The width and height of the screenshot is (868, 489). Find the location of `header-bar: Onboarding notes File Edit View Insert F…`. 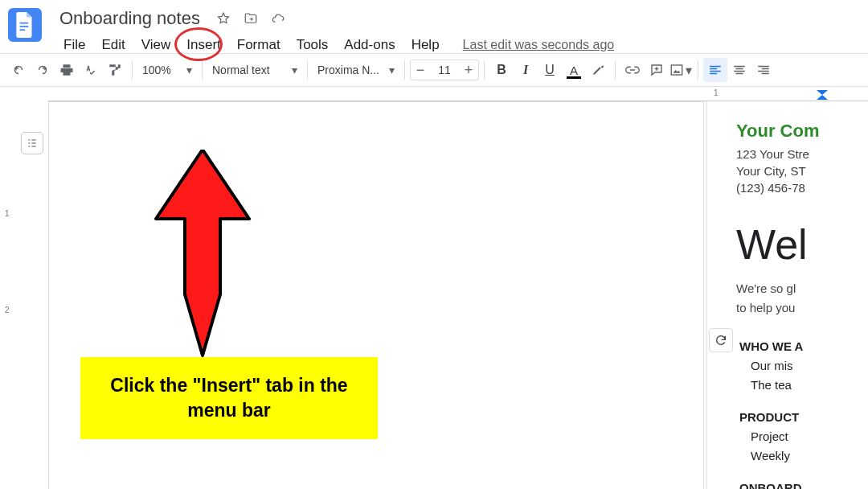

header-bar: Onboarding notes File Edit View Insert F… is located at coordinates (434, 27).